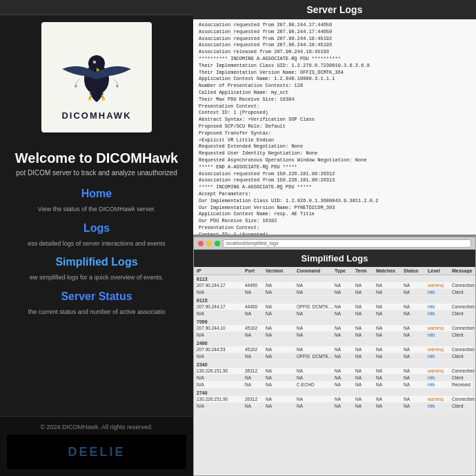 This screenshot has height=476, width=476. What do you see at coordinates (97, 195) in the screenshot?
I see `nav-home: Home` at bounding box center [97, 195].